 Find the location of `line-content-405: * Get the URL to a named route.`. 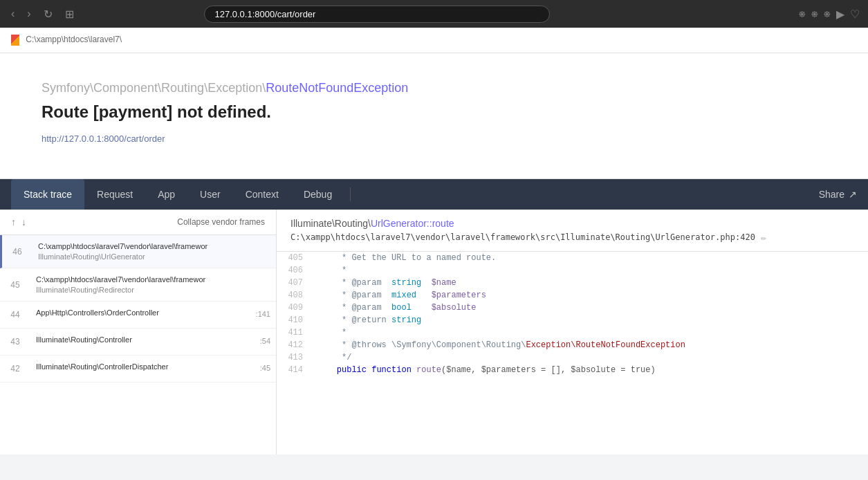

line-content-405: * Get the URL to a named route. is located at coordinates (407, 258).